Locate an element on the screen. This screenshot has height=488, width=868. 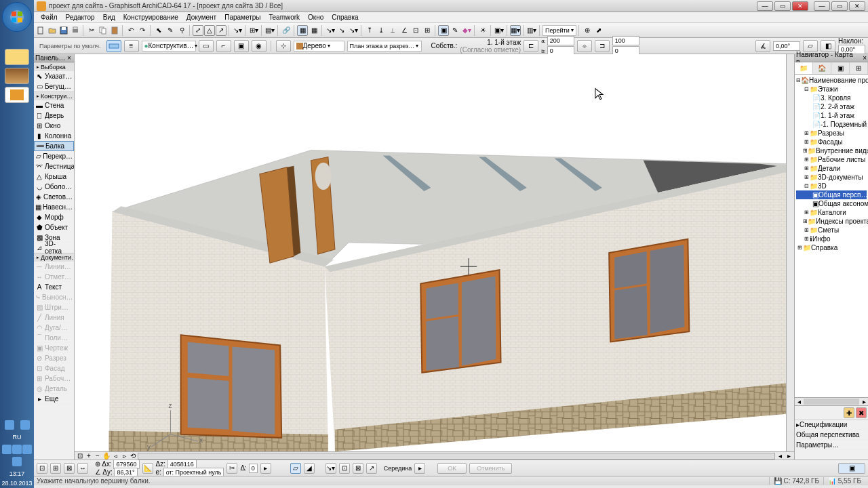
menu-document: Документ is located at coordinates (201, 18).